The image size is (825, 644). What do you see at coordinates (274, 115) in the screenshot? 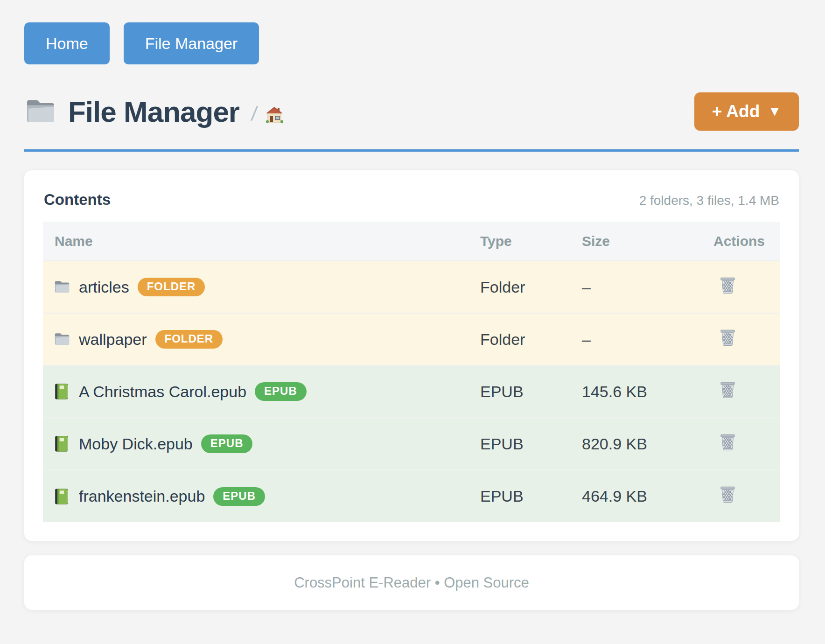
I see `breadcrumb-home-icon` at bounding box center [274, 115].